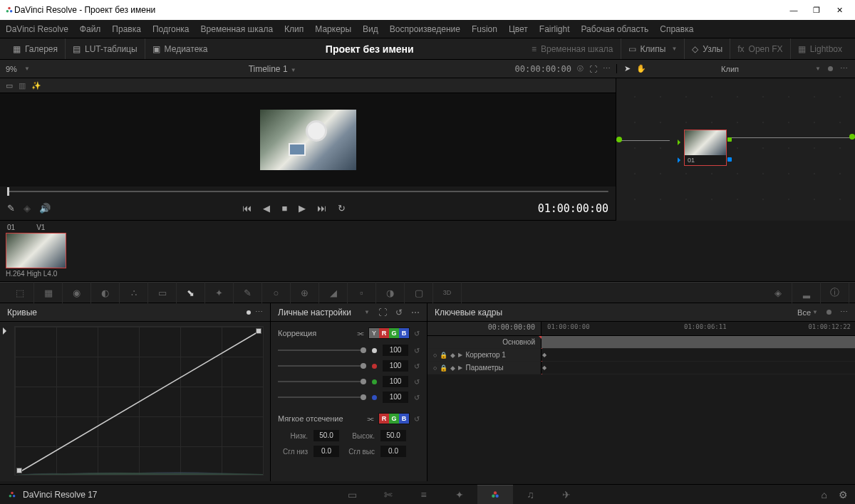  What do you see at coordinates (641, 68) in the screenshot?
I see `hand-icon: ✋` at bounding box center [641, 68].